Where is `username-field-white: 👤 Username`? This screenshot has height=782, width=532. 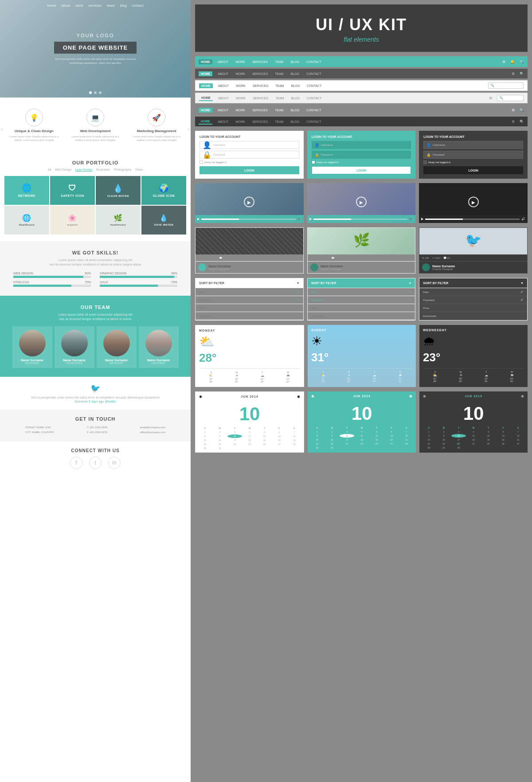 username-field-white: 👤 Username is located at coordinates (249, 145).